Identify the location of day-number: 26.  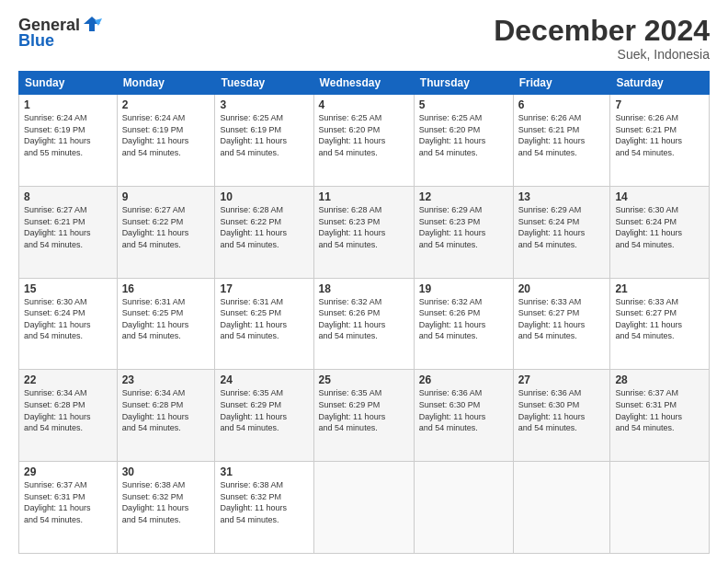
(463, 380).